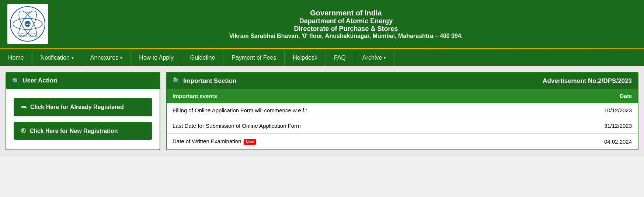 This screenshot has height=197, width=644. What do you see at coordinates (375, 58) in the screenshot?
I see `nav-item-archive: Archive ▾` at bounding box center [375, 58].